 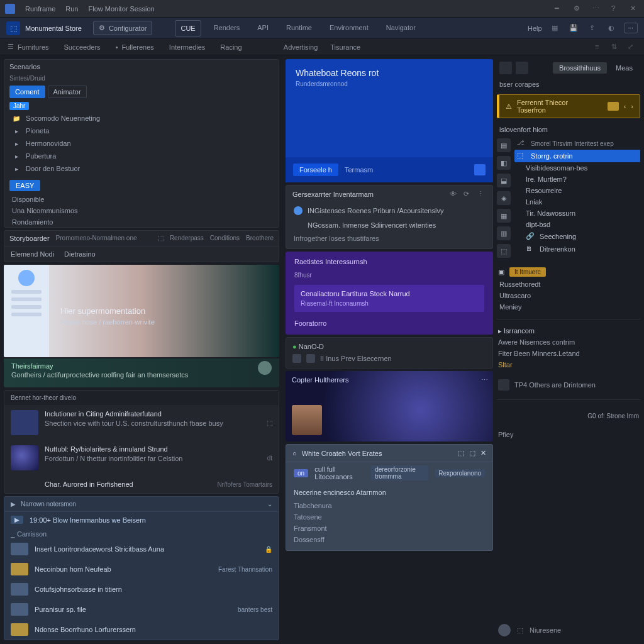 What do you see at coordinates (142, 630) in the screenshot?
I see `a4-item-4: Ndonse Boorrhuno Lorfurerssern` at bounding box center [142, 630].